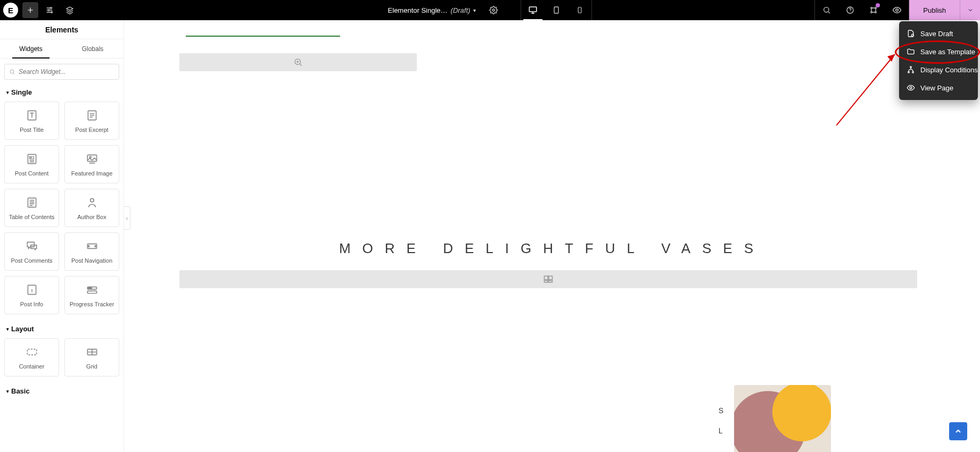 This screenshot has height=452, width=980. Describe the element at coordinates (722, 426) in the screenshot. I see `vertical-text: S L` at that location.